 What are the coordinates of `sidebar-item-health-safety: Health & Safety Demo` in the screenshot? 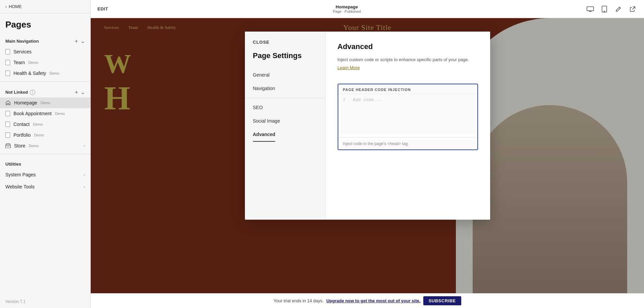 It's located at (45, 73).